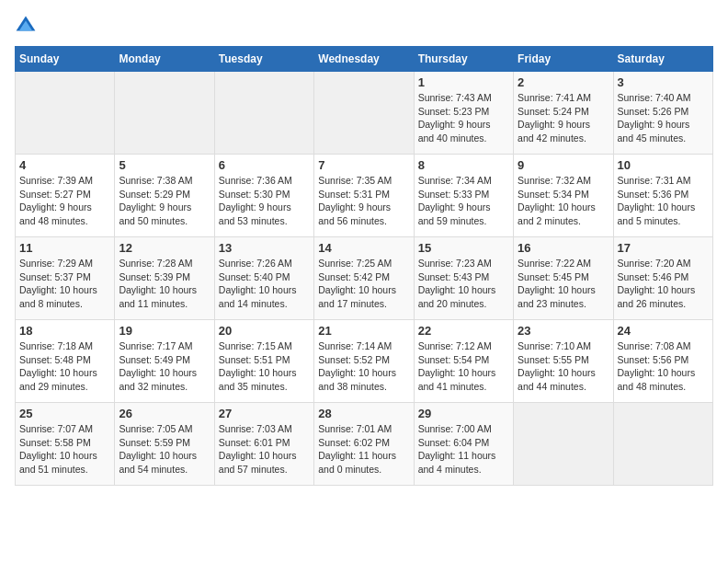  Describe the element at coordinates (463, 362) in the screenshot. I see `calendar-cell: 22Sunrise: 7:12 AM Sunset: 5:54 PM Dayli…` at that location.